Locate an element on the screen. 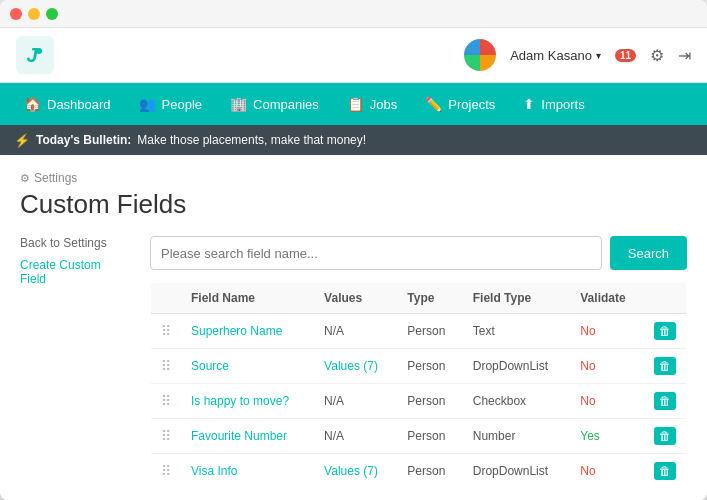 The width and height of the screenshot is (707, 500). logout-icon: ⇥ is located at coordinates (684, 56).